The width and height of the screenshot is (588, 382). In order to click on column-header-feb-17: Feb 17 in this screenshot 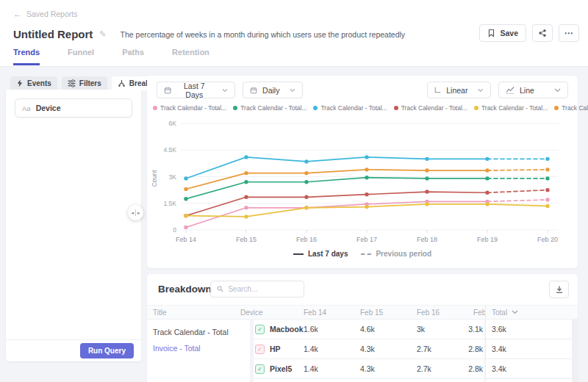, I will do `click(476, 313)`.